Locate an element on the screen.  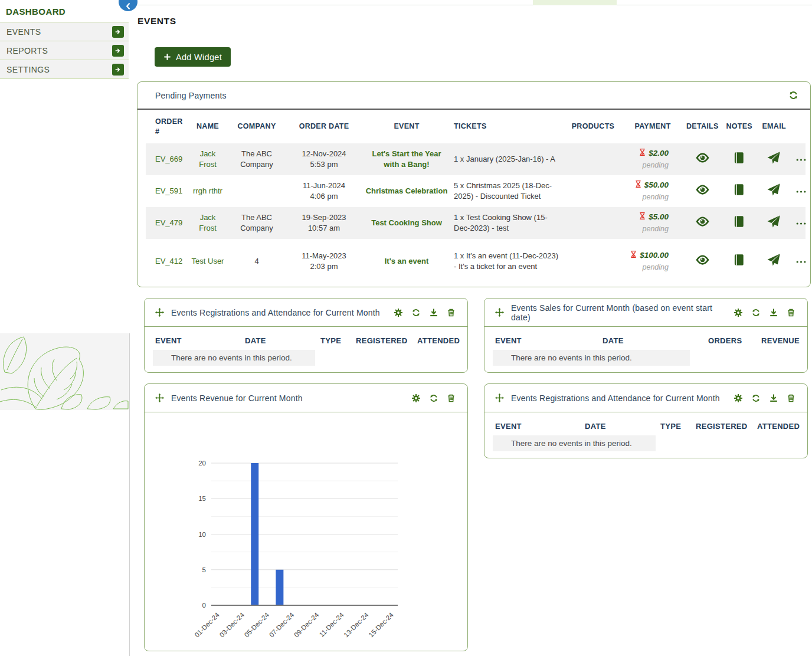
sidebar-menu: EVENTS REPORTS SETTINGS is located at coordinates (64, 51).